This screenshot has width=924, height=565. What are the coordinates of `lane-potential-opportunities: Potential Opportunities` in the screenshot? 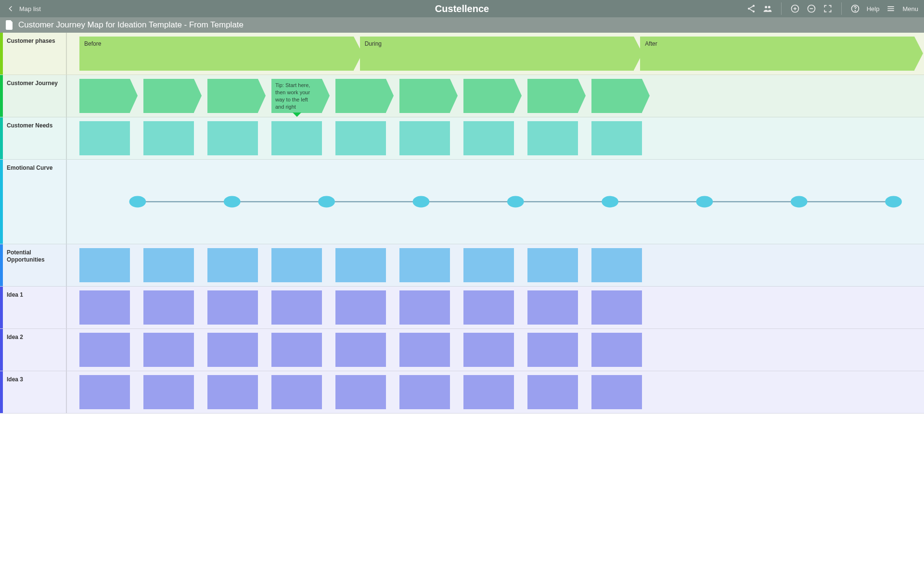 It's located at (462, 265).